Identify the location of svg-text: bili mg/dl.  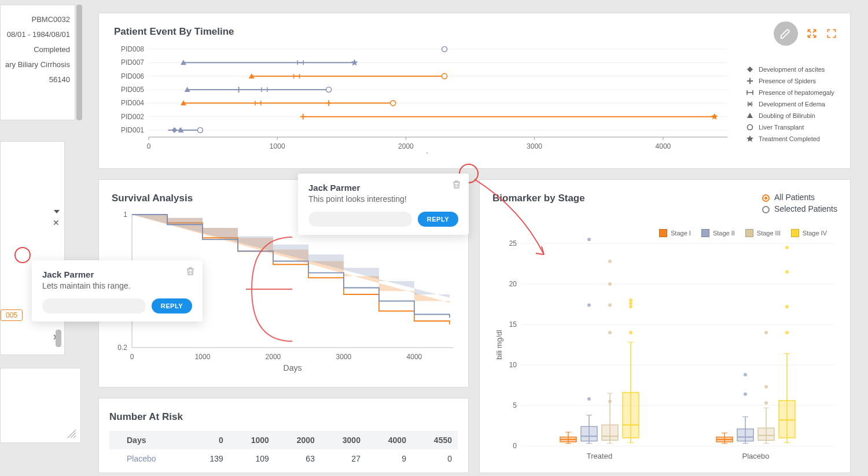
(499, 345).